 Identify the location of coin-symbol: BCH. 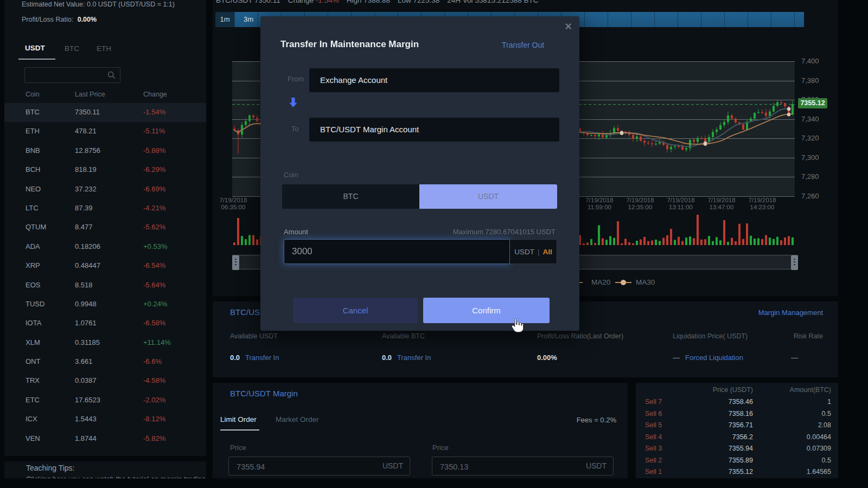
(33, 169).